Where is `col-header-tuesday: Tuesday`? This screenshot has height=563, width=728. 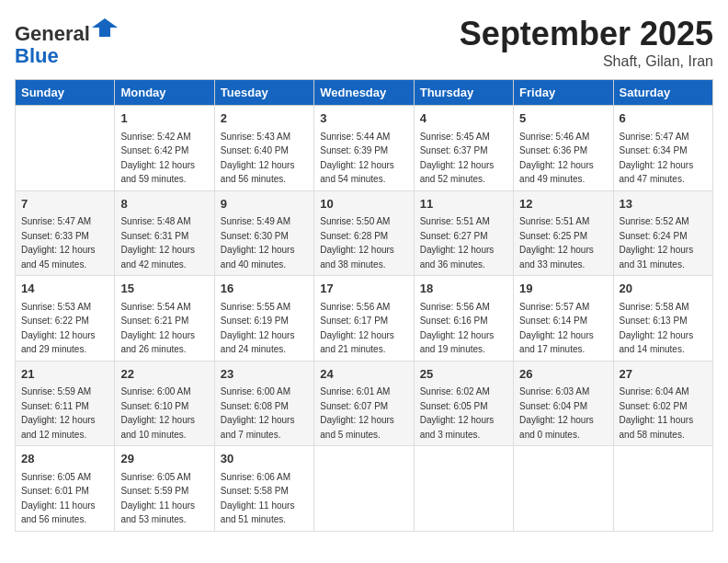
col-header-tuesday: Tuesday is located at coordinates (264, 93).